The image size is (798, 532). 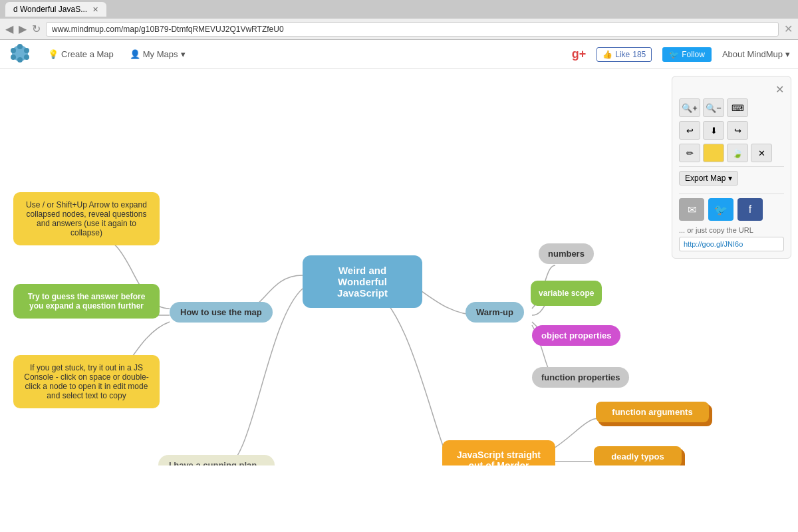 What do you see at coordinates (86, 219) in the screenshot?
I see `node-note1: Use / or Shift+Up Arrow to expand collap…` at bounding box center [86, 219].